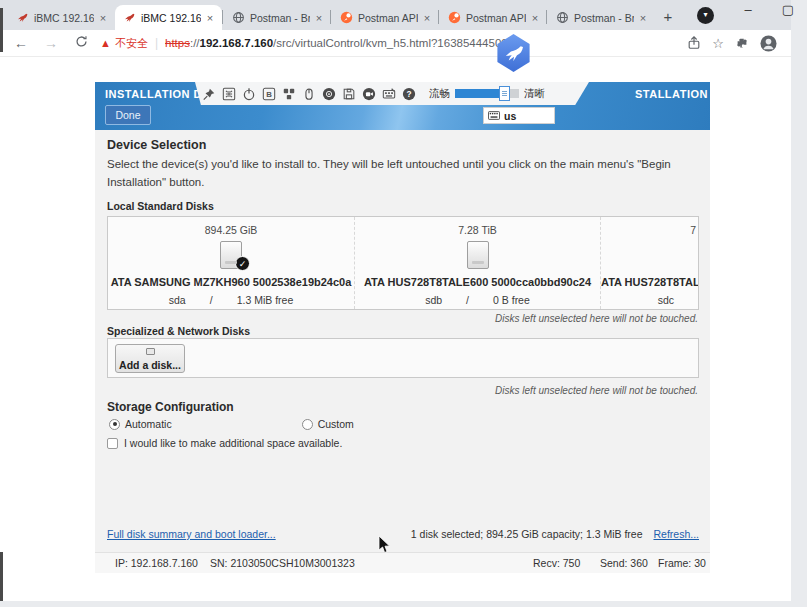 Image resolution: width=807 pixels, height=607 pixels. I want to click on url-host: 192.168.7.160, so click(237, 43).